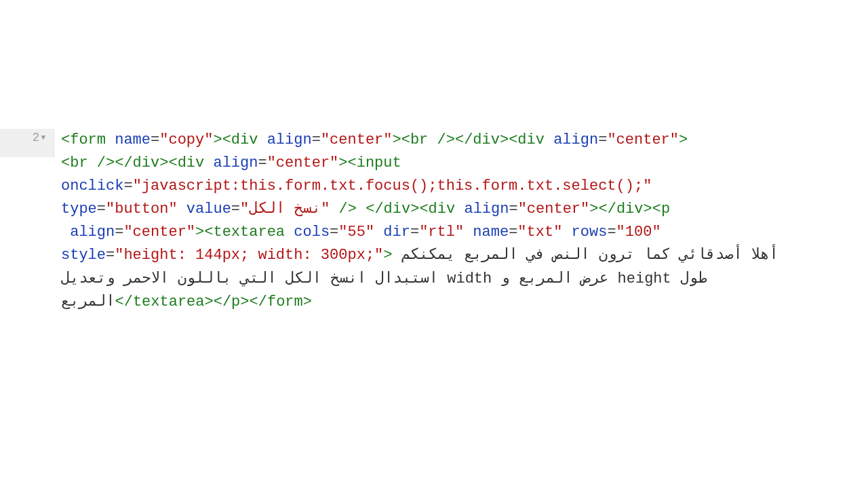 This screenshot has height=488, width=868. Describe the element at coordinates (164, 302) in the screenshot. I see `tag-textarea-close: </textarea>` at that location.